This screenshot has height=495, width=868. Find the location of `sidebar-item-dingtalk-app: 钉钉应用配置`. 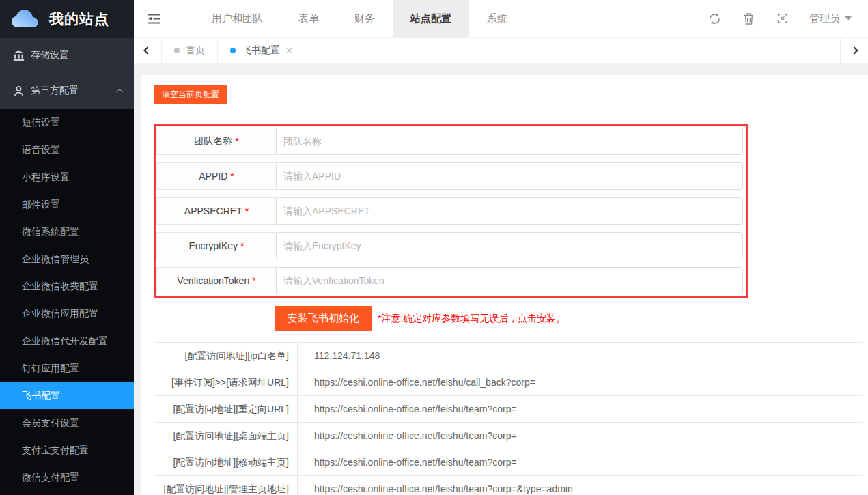

sidebar-item-dingtalk-app: 钉钉应用配置 is located at coordinates (67, 368).